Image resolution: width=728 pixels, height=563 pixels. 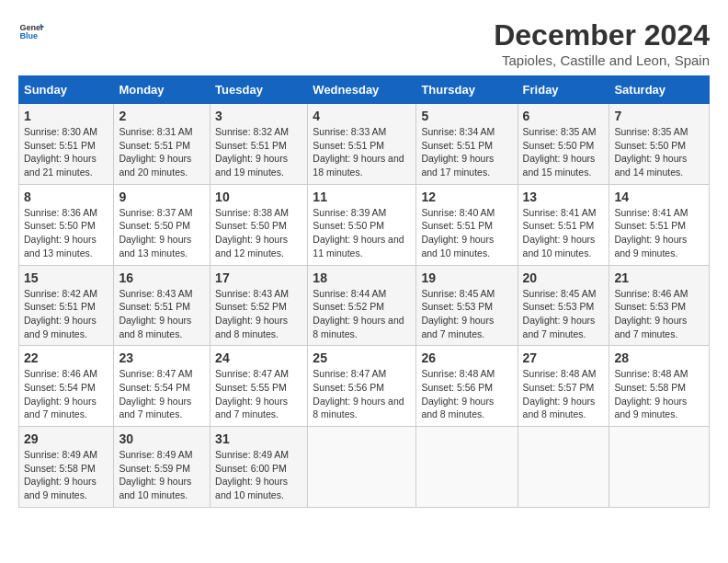 I want to click on col-tuesday: Tuesday, so click(x=259, y=90).